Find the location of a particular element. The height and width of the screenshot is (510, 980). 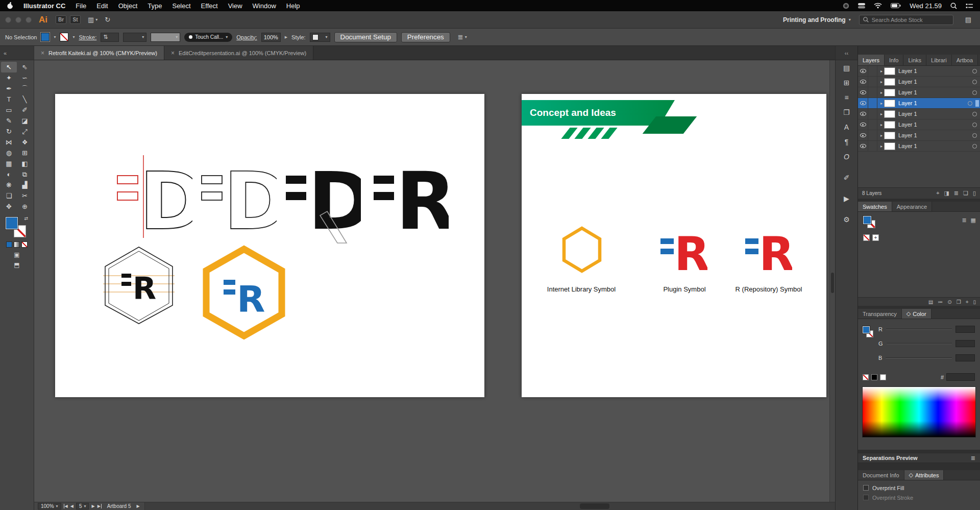

style-dropdown: ▾ is located at coordinates (320, 37).